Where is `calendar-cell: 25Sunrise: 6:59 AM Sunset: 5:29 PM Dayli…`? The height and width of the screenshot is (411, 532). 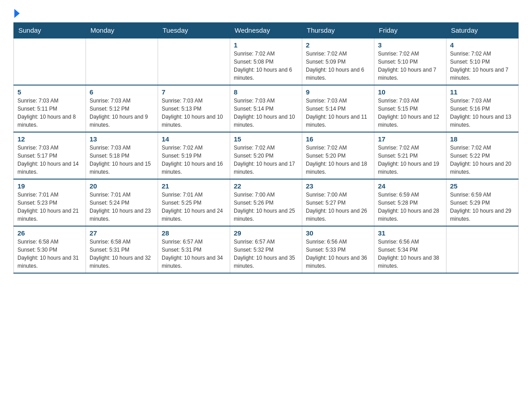
calendar-cell: 25Sunrise: 6:59 AM Sunset: 5:29 PM Dayli… is located at coordinates (483, 202).